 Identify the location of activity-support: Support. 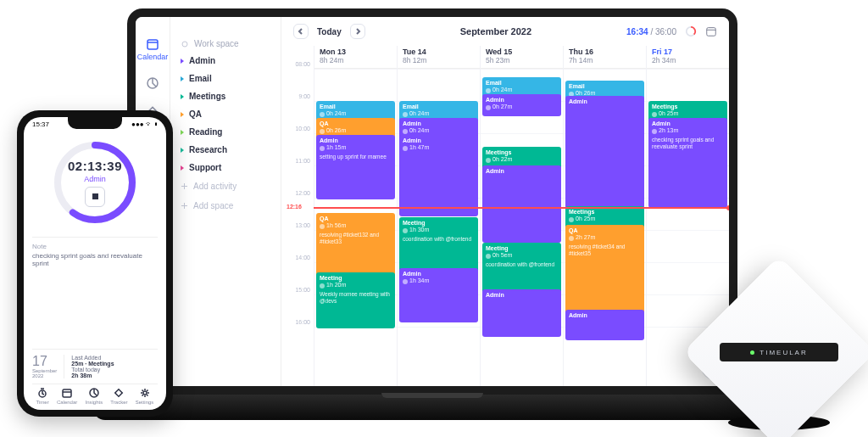
(225, 168).